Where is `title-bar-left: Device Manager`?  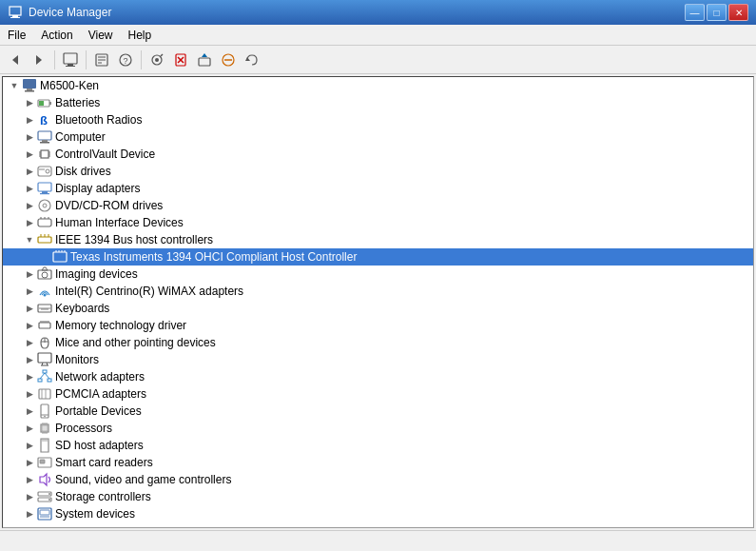 title-bar-left: Device Manager is located at coordinates (59, 12).